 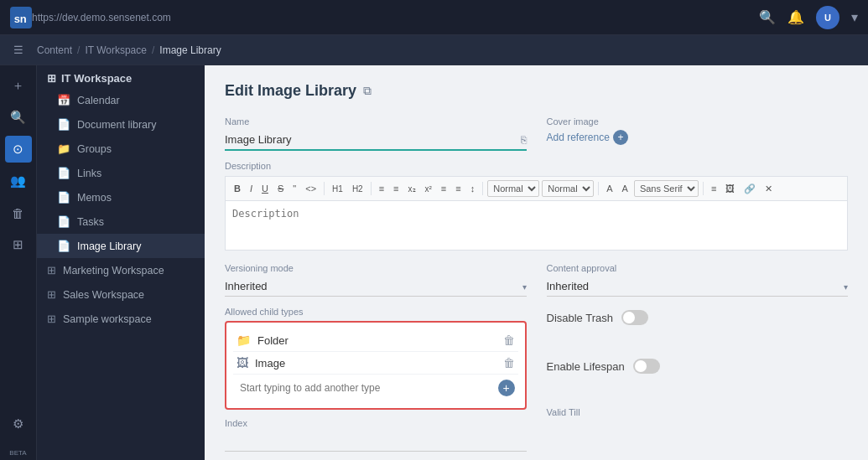 What do you see at coordinates (121, 198) in the screenshot?
I see `sidebar-item-memos: 📄 Memos` at bounding box center [121, 198].